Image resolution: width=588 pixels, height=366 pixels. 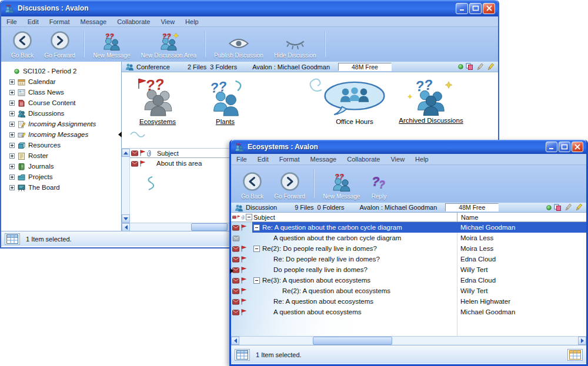 What do you see at coordinates (261, 207) in the screenshot?
I see `container-kind: Discussion` at bounding box center [261, 207].